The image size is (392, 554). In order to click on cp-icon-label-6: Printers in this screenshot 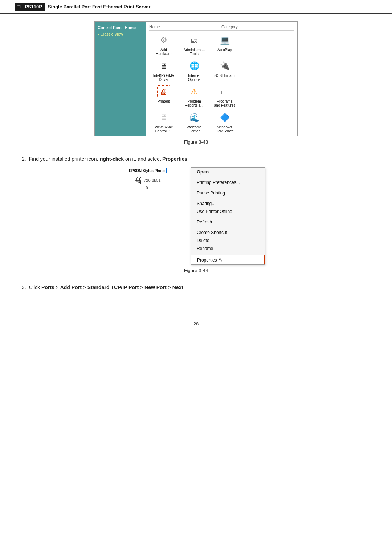, I will do `click(164, 102)`.